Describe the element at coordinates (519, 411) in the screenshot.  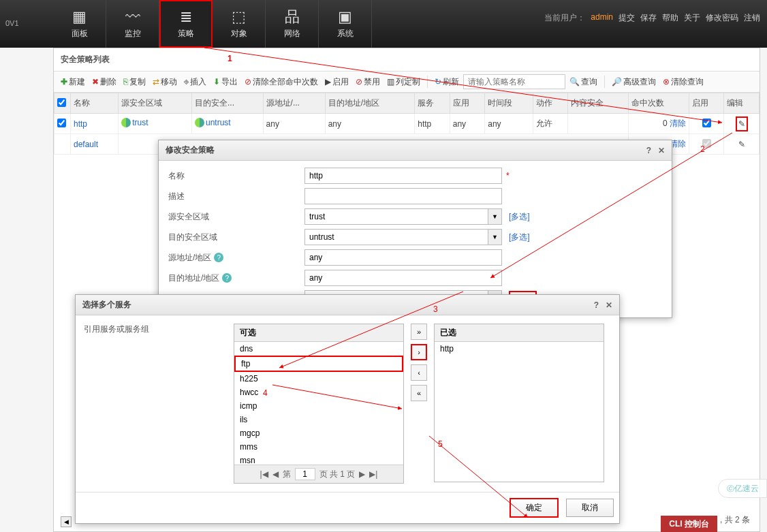
I see `list-body: http` at that location.